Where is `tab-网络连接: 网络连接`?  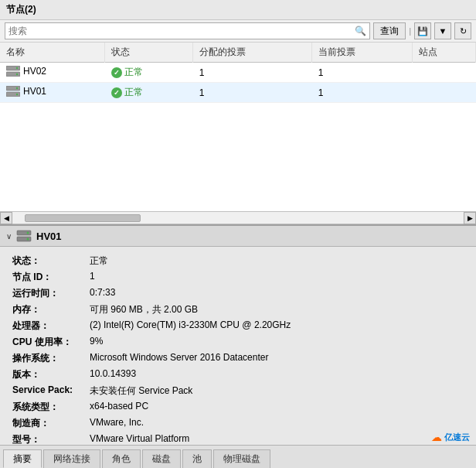 tab-网络连接: 网络连接 is located at coordinates (72, 459).